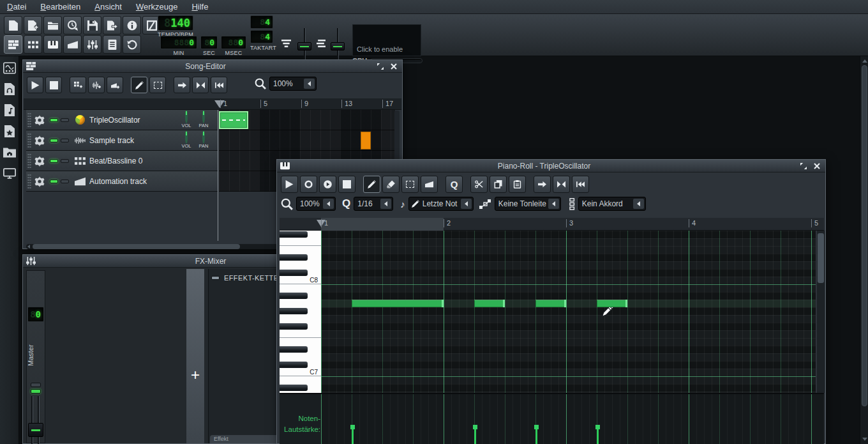 This screenshot has height=444, width=868. I want to click on sample-clip, so click(366, 141).